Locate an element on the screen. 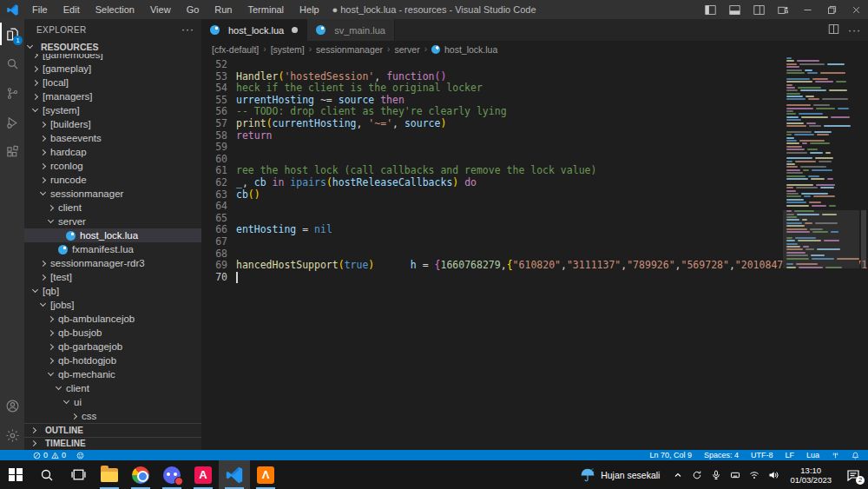 This screenshot has height=489, width=868. restore-button is located at coordinates (832, 10).